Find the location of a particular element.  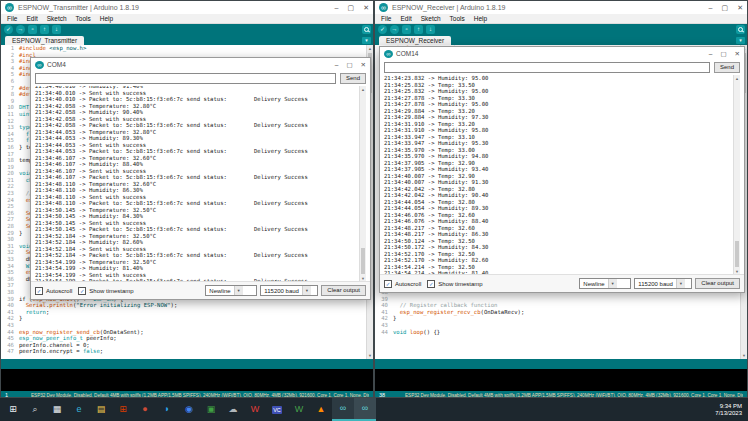

task-view-icon: ▦ is located at coordinates (57, 410).